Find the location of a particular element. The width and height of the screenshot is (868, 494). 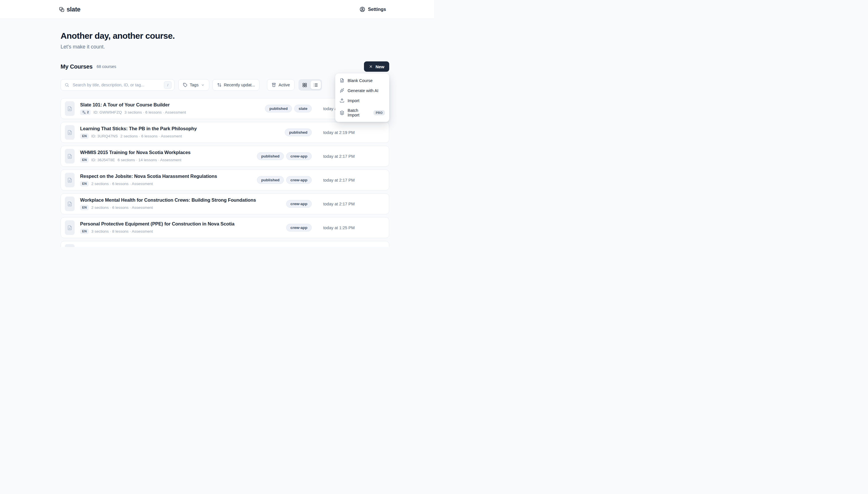

course-row: Respect on the Jobsite: Nova Scotia Hara… is located at coordinates (225, 180).